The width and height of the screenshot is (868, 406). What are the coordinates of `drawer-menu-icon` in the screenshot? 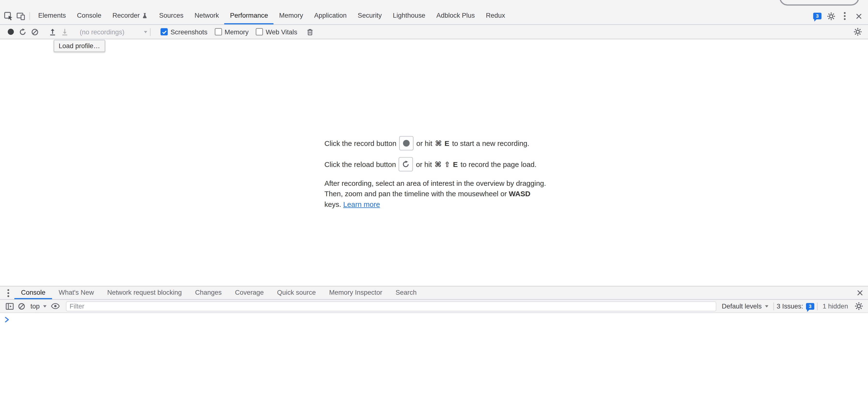 It's located at (8, 293).